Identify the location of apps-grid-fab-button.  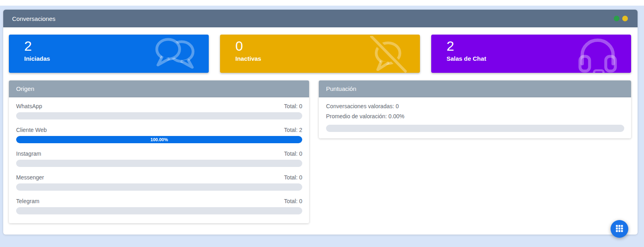
(619, 229).